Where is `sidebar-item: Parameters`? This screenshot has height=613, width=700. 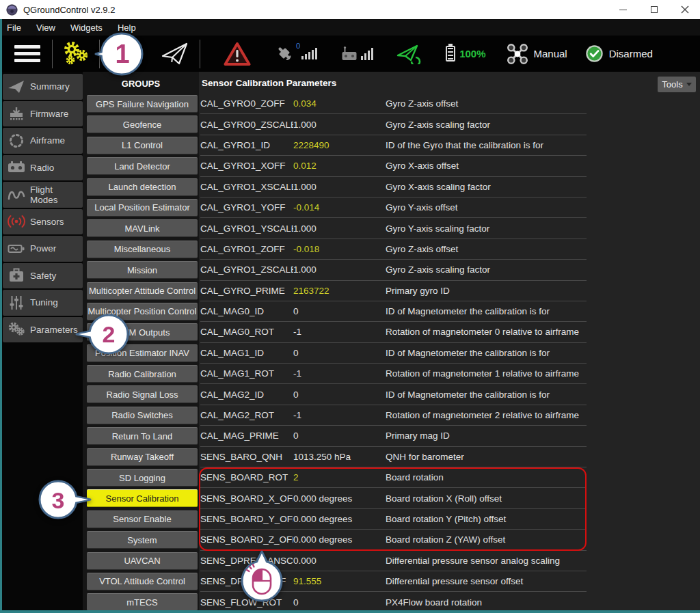 sidebar-item: Parameters is located at coordinates (42, 330).